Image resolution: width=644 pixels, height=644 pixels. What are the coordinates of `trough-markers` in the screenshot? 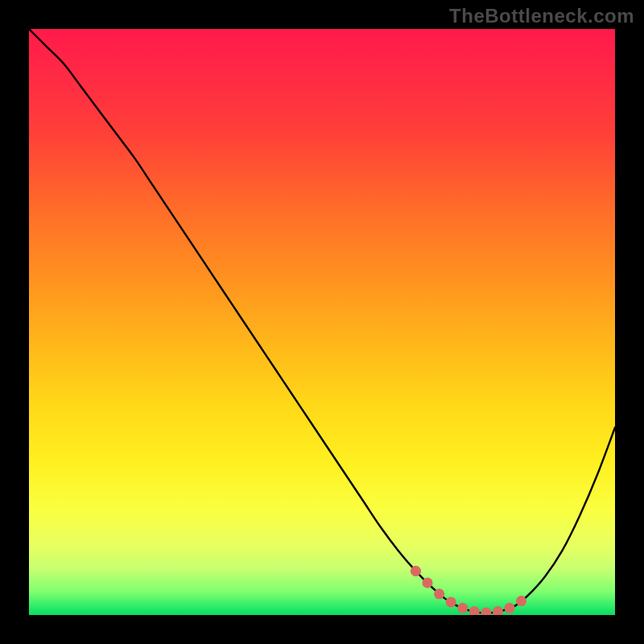 It's located at (469, 591).